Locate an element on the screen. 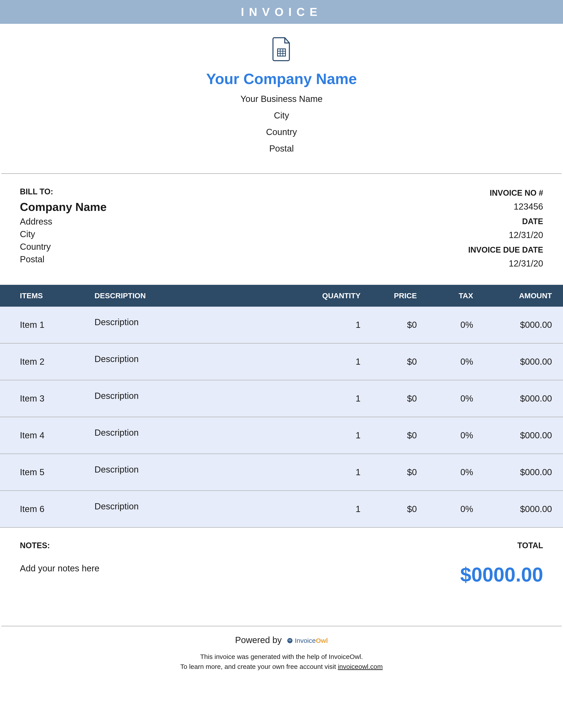 The image size is (563, 728). cell-item: Item 4 is located at coordinates (45, 435).